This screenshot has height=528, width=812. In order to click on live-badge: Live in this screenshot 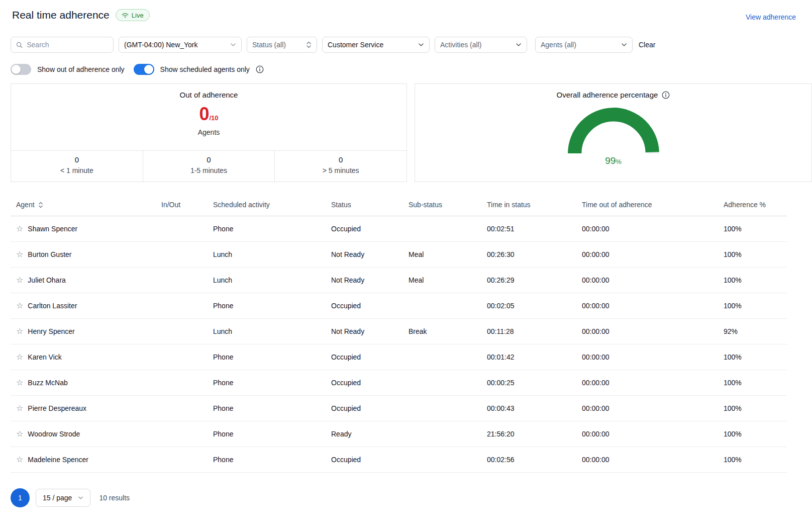, I will do `click(133, 15)`.